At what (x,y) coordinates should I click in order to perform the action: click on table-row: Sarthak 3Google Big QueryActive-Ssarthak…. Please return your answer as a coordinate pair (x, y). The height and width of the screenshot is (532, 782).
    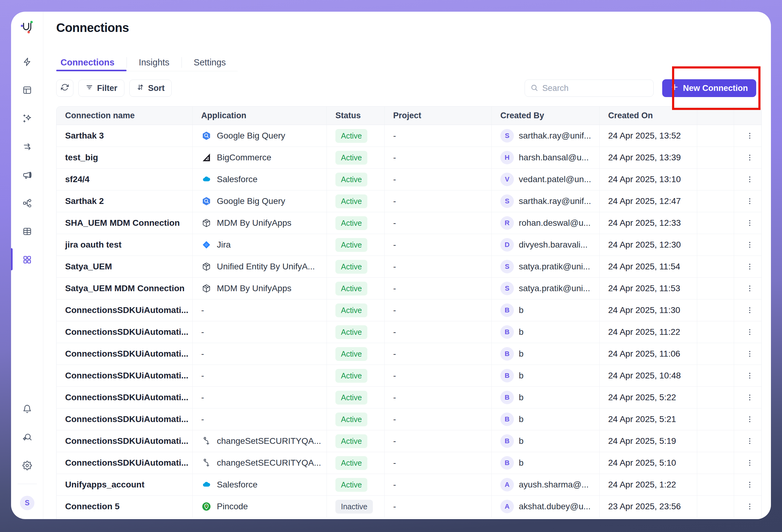
    Looking at the image, I should click on (409, 136).